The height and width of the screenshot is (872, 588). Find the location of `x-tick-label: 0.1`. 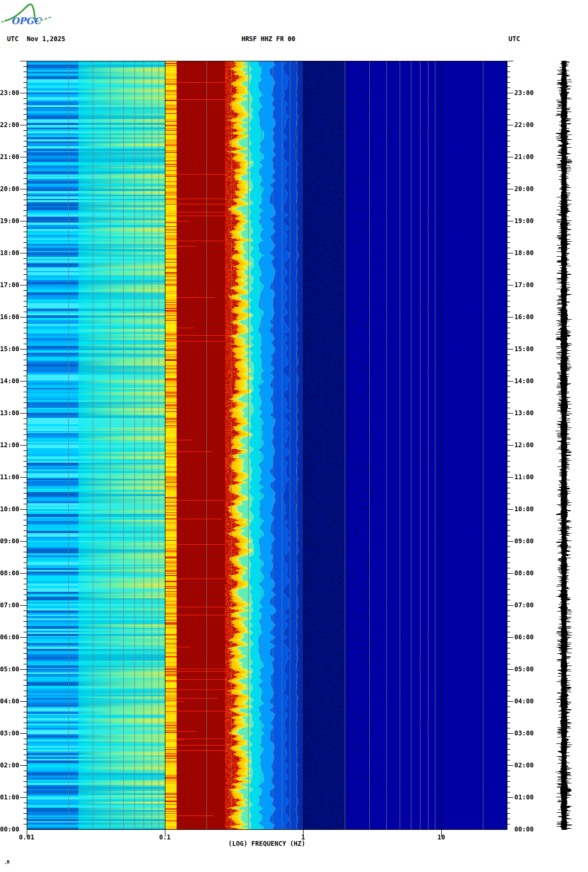

x-tick-label: 0.1 is located at coordinates (165, 837).